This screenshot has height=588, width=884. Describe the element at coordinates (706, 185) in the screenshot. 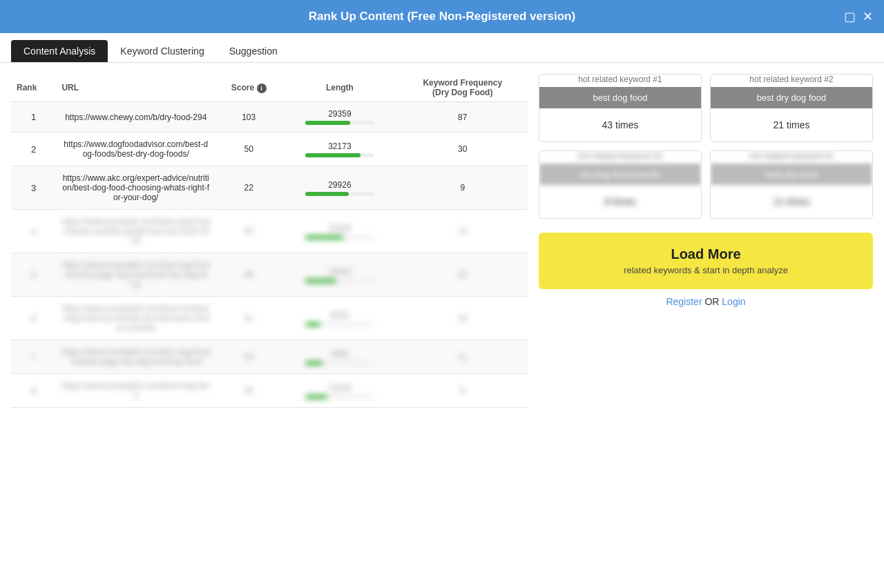

I see `keyword-cards-row-bottom: hot related keyword #3 dry dog food bran…` at that location.